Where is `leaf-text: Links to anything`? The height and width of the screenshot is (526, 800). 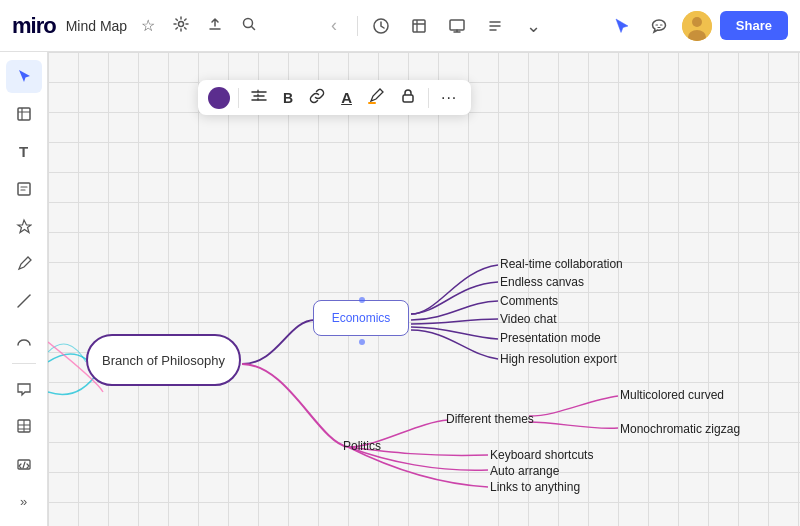 leaf-text: Links to anything is located at coordinates (535, 487).